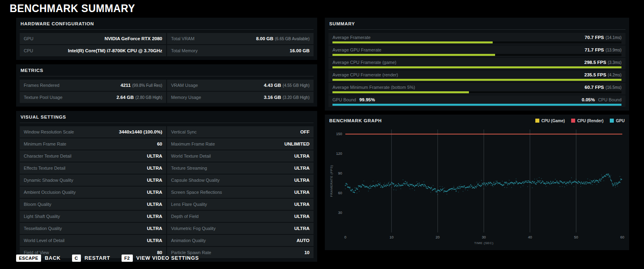 The height and width of the screenshot is (269, 644). What do you see at coordinates (167, 144) in the screenshot?
I see `visual-row: Minimum Frame Rate60Maximum Frame RateUN…` at bounding box center [167, 144].